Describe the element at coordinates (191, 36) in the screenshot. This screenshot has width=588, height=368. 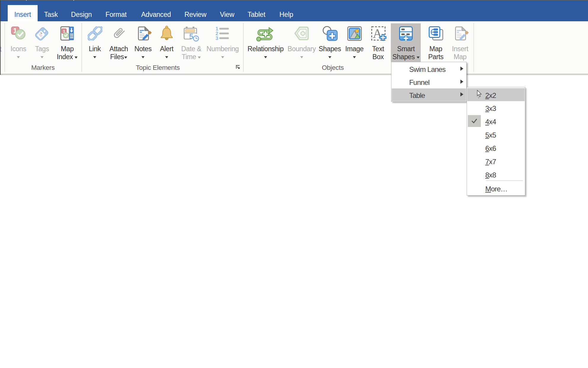
I see `svg-text: 5` at that location.